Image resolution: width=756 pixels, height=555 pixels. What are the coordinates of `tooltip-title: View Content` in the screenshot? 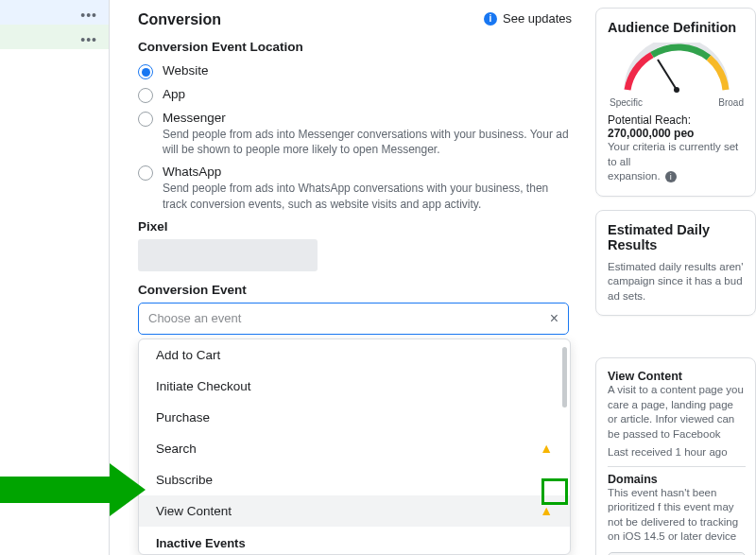 It's located at (677, 376).